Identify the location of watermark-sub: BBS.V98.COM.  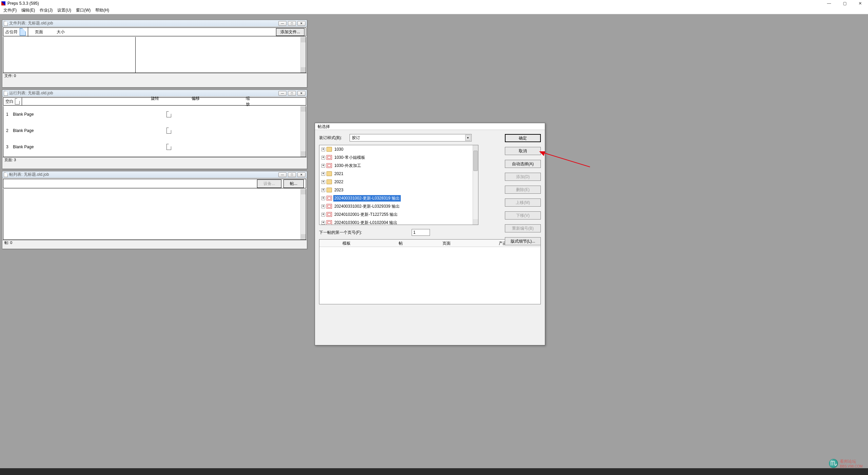
(851, 466).